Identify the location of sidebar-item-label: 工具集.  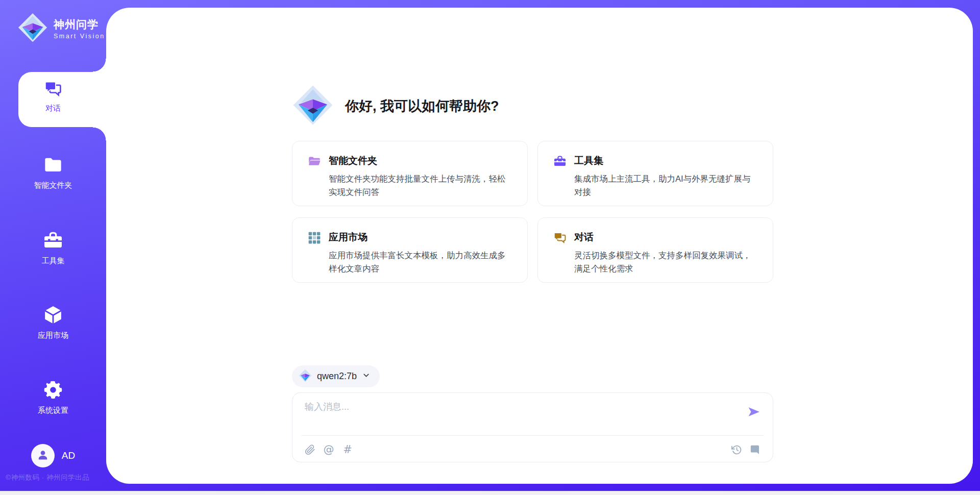
(53, 261).